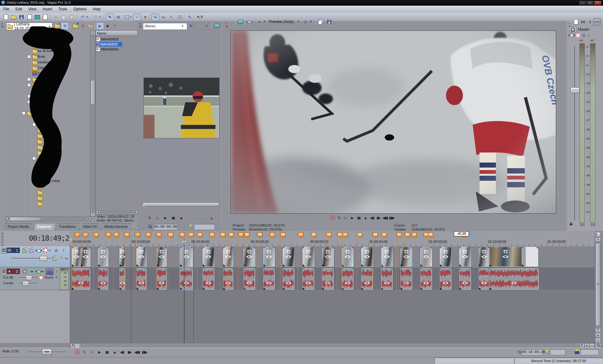  I want to click on timeline-marker-35: 35, so click(431, 235).